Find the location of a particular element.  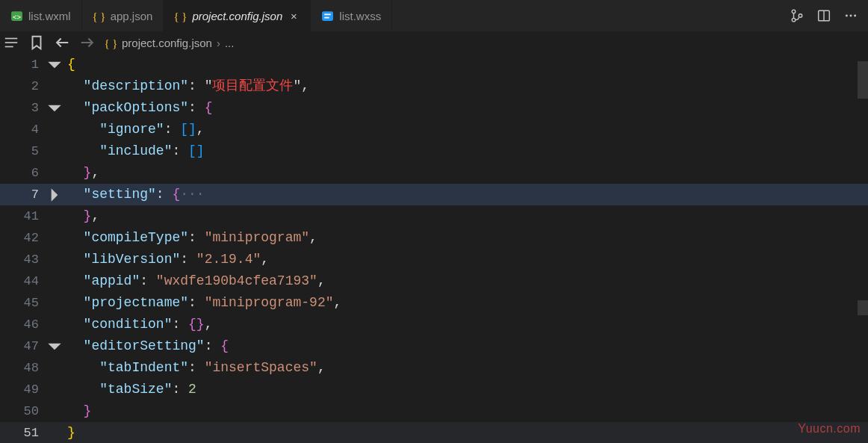

code-line: "ignore": [], is located at coordinates (466, 130).